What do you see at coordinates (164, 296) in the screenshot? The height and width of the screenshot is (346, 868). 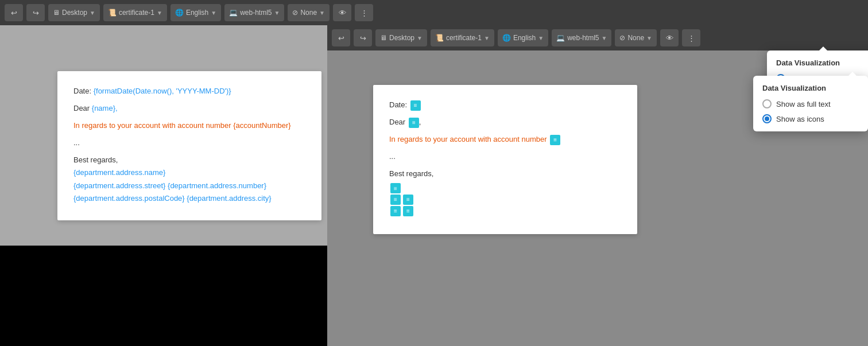 I see `left-black-area` at bounding box center [164, 296].